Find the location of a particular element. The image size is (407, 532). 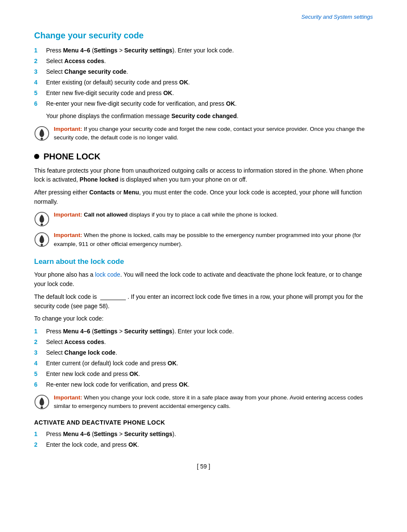

step-item: 2 Enter the lock code, and press OK. is located at coordinates (204, 445).